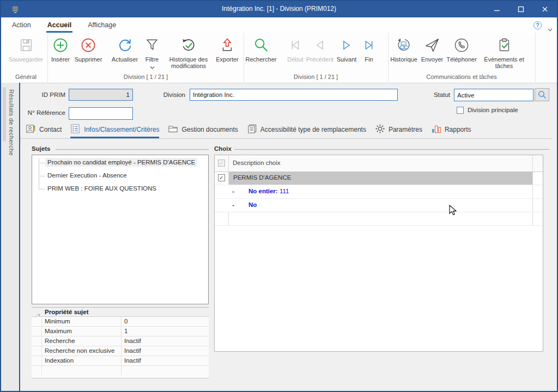  Describe the element at coordinates (152, 52) in the screenshot. I see `filter-button: Filtre` at that location.